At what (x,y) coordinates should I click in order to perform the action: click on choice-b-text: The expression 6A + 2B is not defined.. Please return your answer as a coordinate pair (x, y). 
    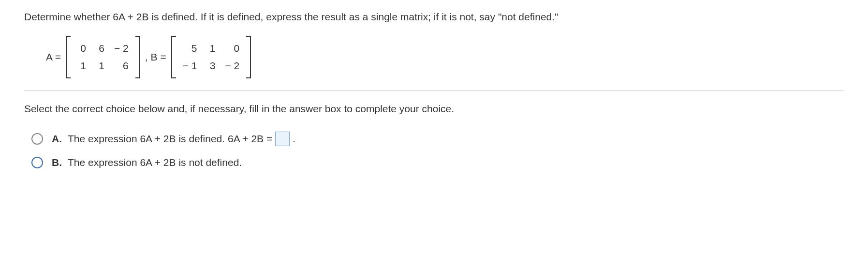
    Looking at the image, I should click on (155, 163).